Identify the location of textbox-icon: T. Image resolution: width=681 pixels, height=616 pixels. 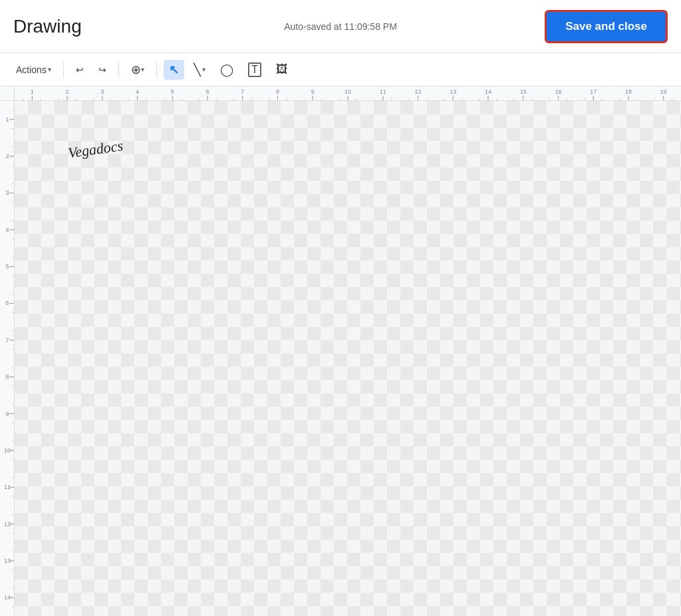
(255, 70).